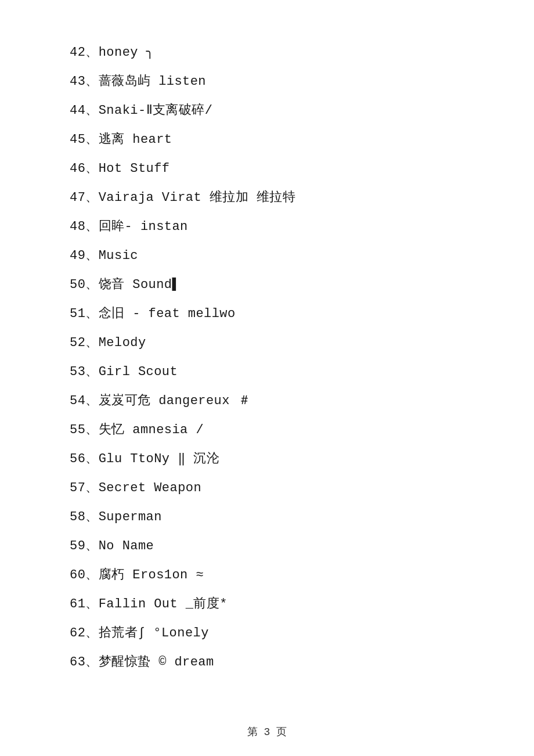 This screenshot has height=756, width=534. Describe the element at coordinates (267, 430) in the screenshot. I see `list-item: 55、失忆 amnesia /` at that location.